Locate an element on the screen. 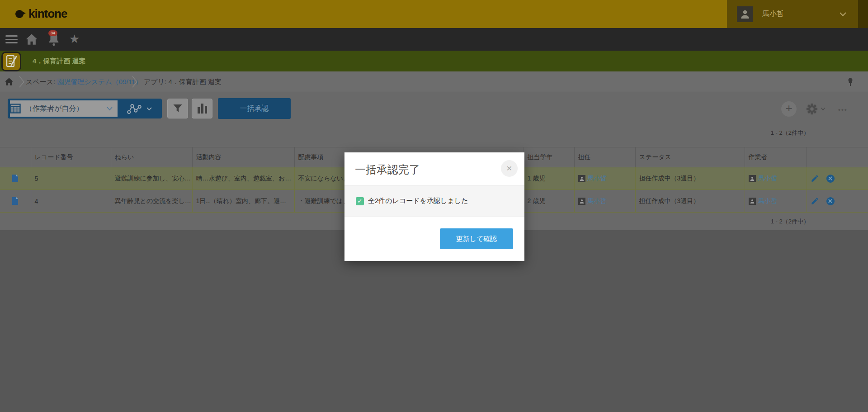 This screenshot has width=868, height=412. column-header-nerai: ねらい is located at coordinates (151, 157).